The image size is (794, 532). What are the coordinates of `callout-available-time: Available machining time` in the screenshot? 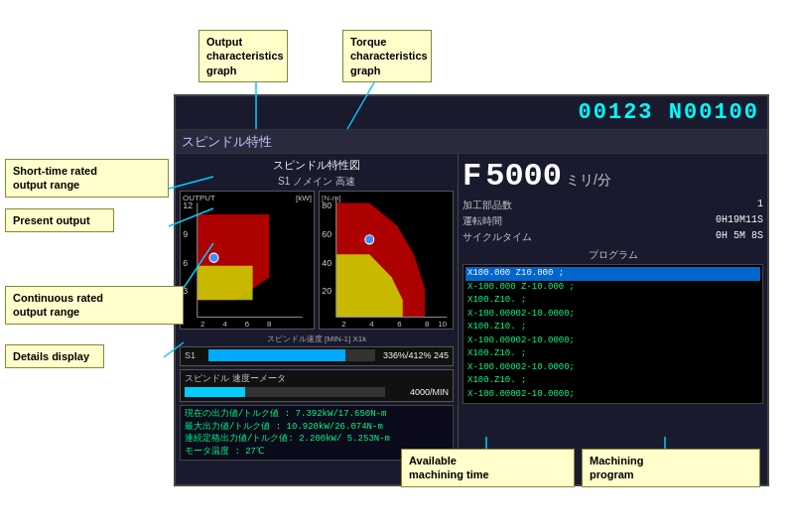 It's located at (488, 468).